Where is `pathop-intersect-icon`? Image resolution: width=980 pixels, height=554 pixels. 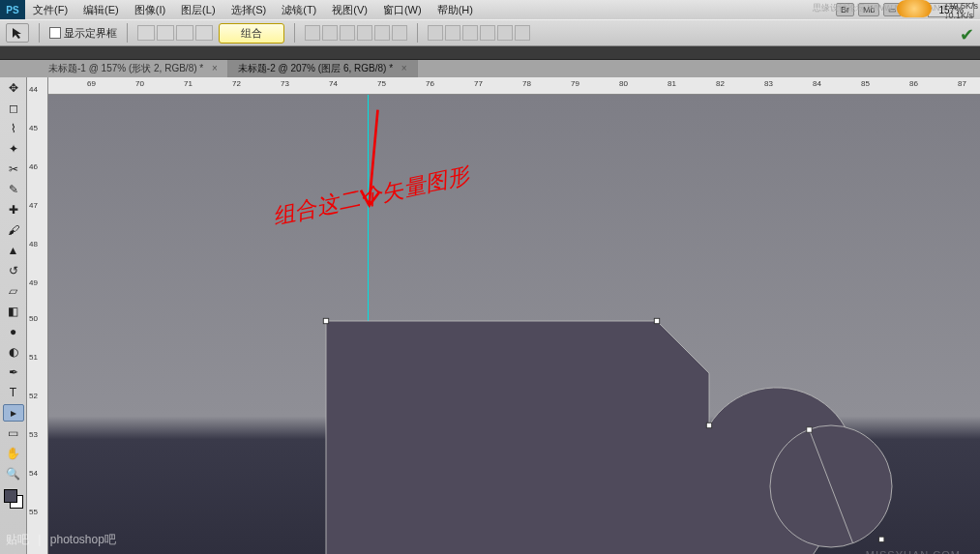 pathop-intersect-icon is located at coordinates (185, 33).